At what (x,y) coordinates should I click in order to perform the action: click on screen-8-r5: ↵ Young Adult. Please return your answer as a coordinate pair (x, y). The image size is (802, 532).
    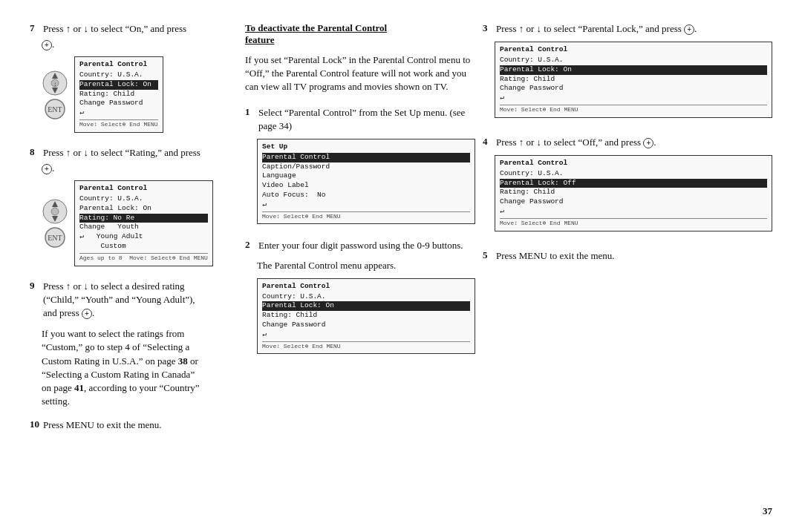
    Looking at the image, I should click on (144, 237).